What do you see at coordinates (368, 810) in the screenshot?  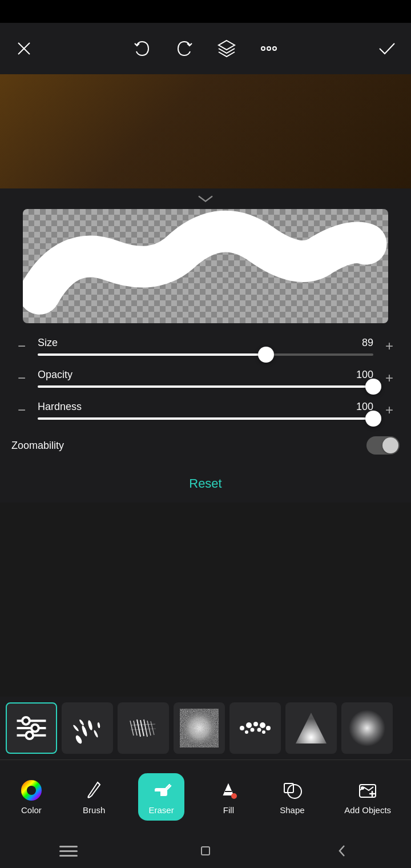 I see `add-objects-tool-label: Add Objects` at bounding box center [368, 810].